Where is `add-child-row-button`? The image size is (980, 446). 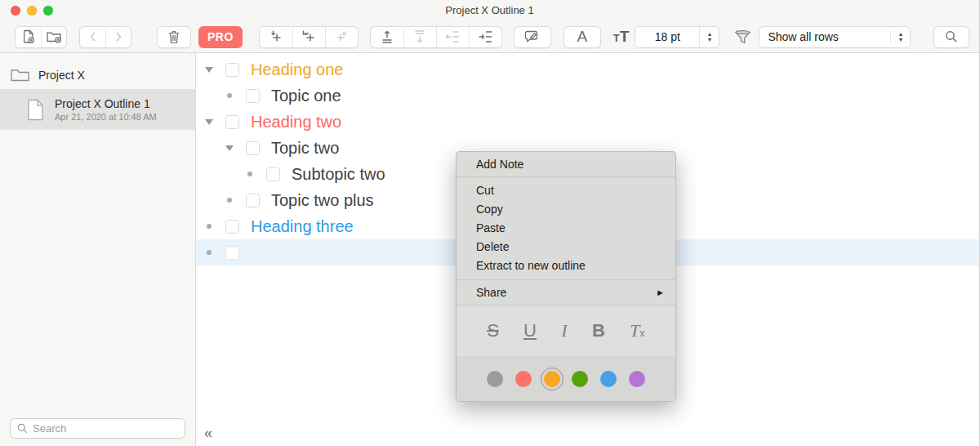
add-child-row-button is located at coordinates (309, 38).